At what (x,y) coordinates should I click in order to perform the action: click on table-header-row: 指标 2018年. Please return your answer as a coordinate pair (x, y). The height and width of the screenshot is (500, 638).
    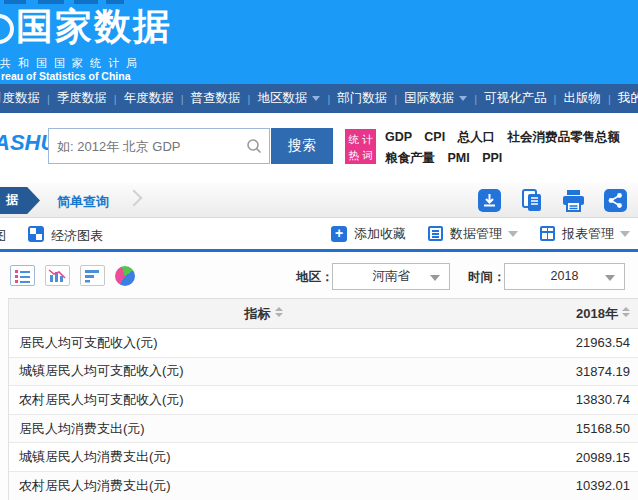
    Looking at the image, I should click on (324, 314).